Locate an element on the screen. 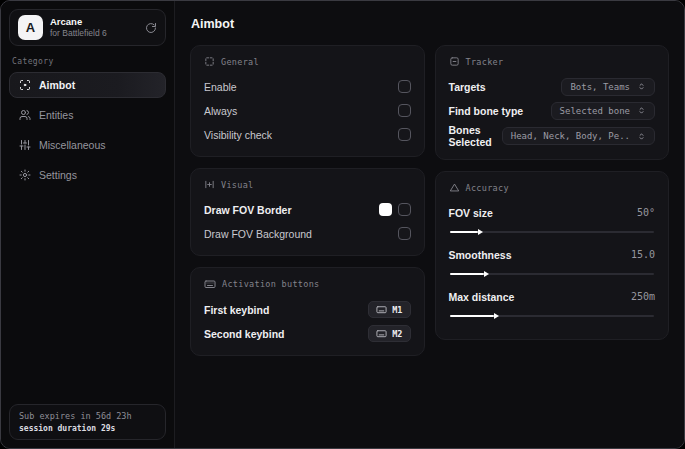  sidebar-item-label: Entities is located at coordinates (56, 115).